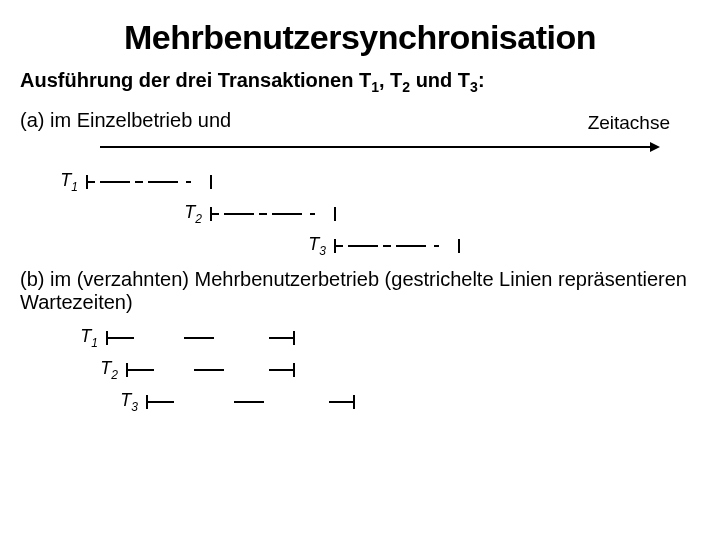 The image size is (720, 540). Describe the element at coordinates (273, 214) in the screenshot. I see `t2-bar-icon` at that location.